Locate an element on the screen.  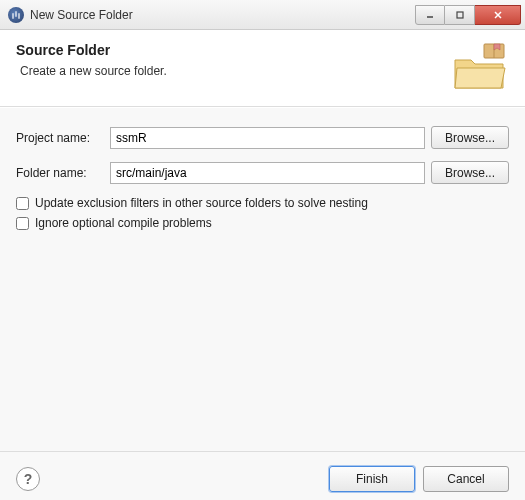
update-exclusion-checkbox is located at coordinates (22, 204).